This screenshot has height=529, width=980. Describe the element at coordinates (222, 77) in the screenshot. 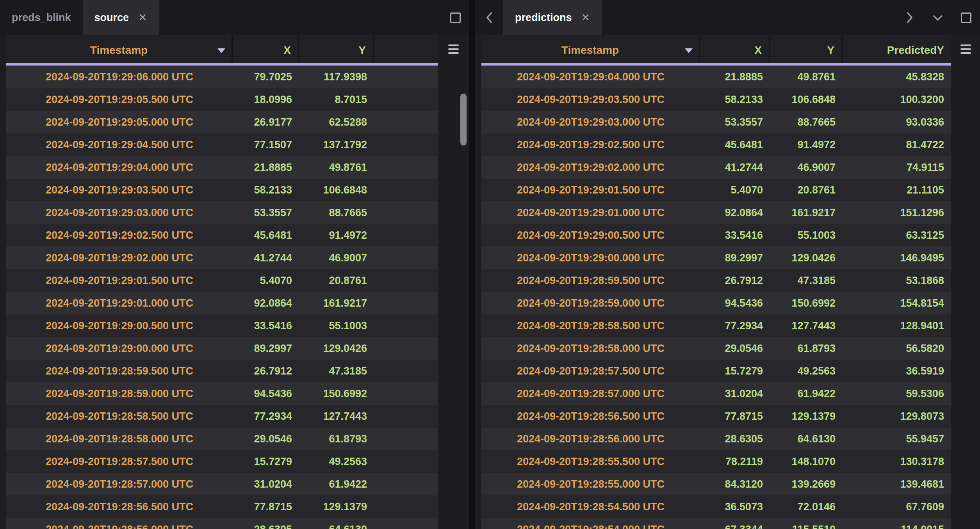

I see `table-row: 2024-09-20T19:29:06.000 UTC79.7025117.93…` at that location.